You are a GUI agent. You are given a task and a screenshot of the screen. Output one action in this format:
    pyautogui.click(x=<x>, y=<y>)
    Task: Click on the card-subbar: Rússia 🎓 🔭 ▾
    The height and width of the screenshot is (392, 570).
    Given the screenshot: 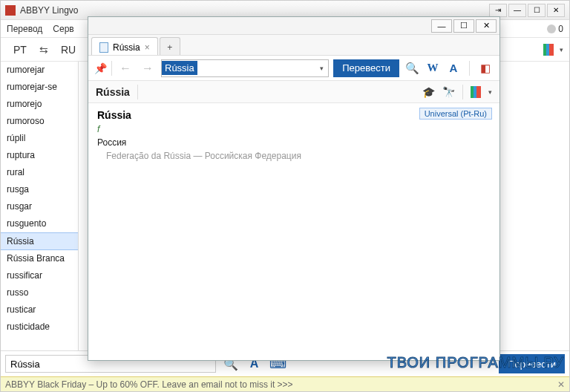 What is the action you would take?
    pyautogui.click(x=294, y=92)
    